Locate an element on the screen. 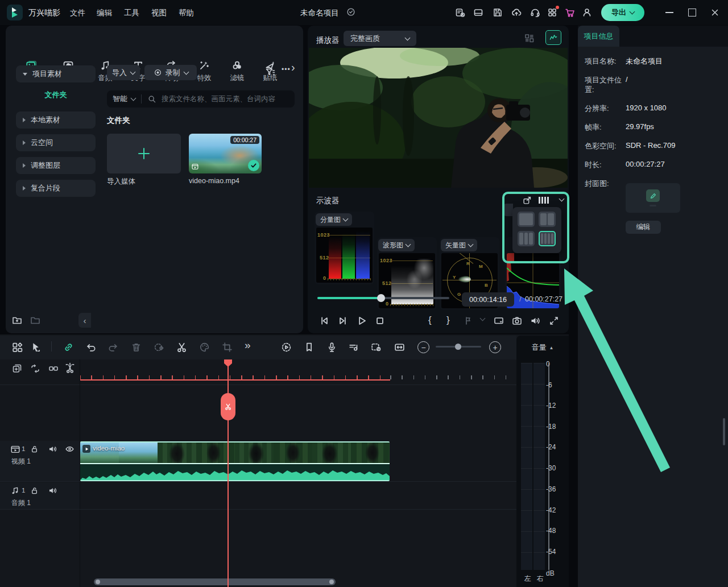 This screenshot has height=587, width=728. cover-edit-icon is located at coordinates (653, 196).